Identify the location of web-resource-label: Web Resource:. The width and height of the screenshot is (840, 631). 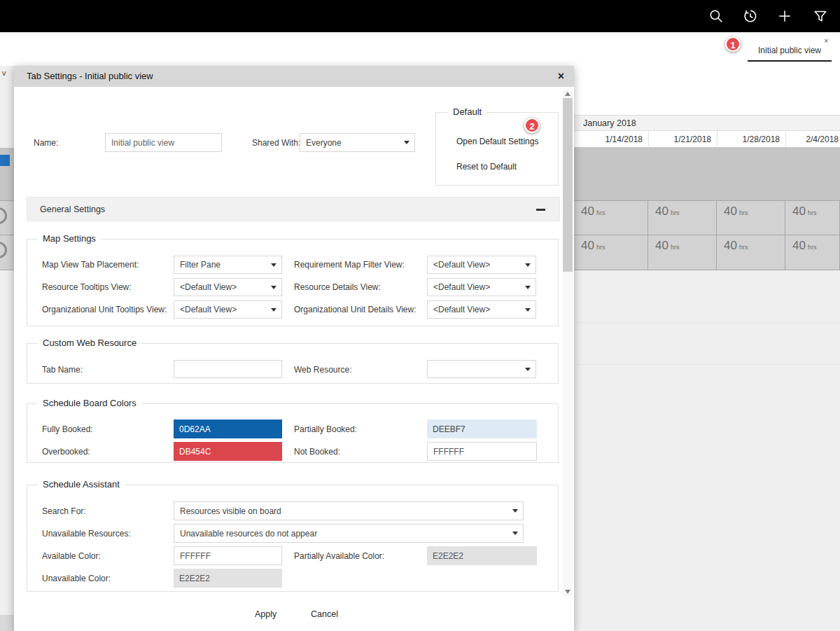
(323, 370).